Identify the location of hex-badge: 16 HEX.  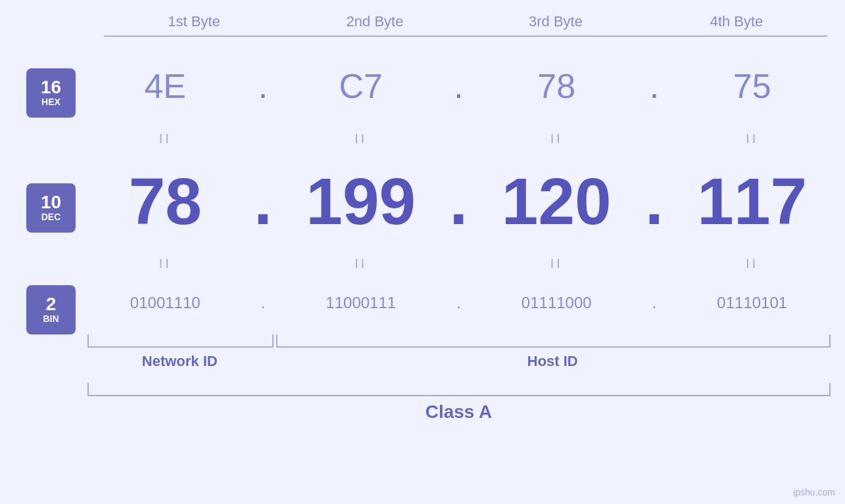
(51, 93).